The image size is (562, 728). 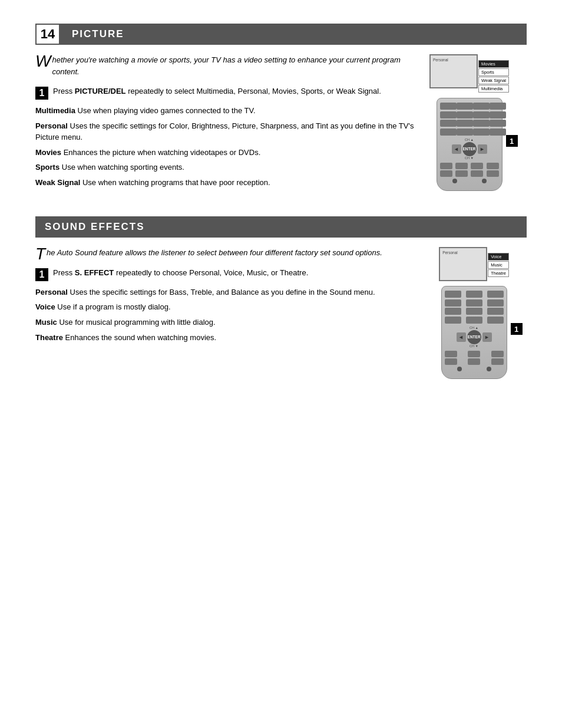 What do you see at coordinates (470, 149) in the screenshot?
I see `picture-dpad: CH ▲ ◄ ENTER ► CH ▼` at bounding box center [470, 149].